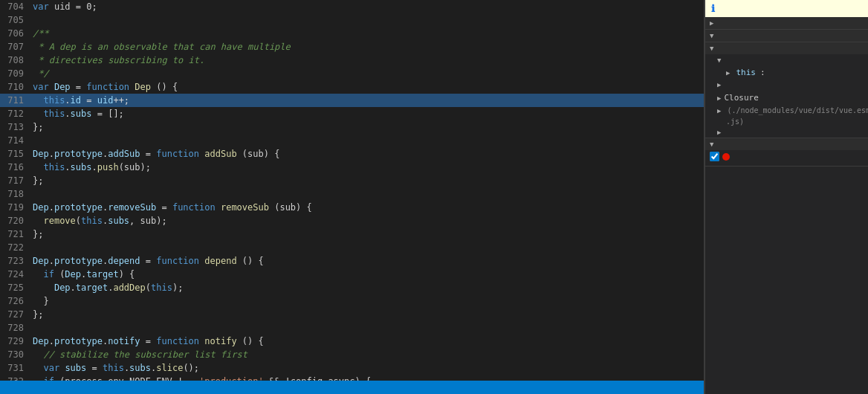 This screenshot has height=394, width=868. Describe the element at coordinates (15, 221) in the screenshot. I see `line-number: 720` at that location.